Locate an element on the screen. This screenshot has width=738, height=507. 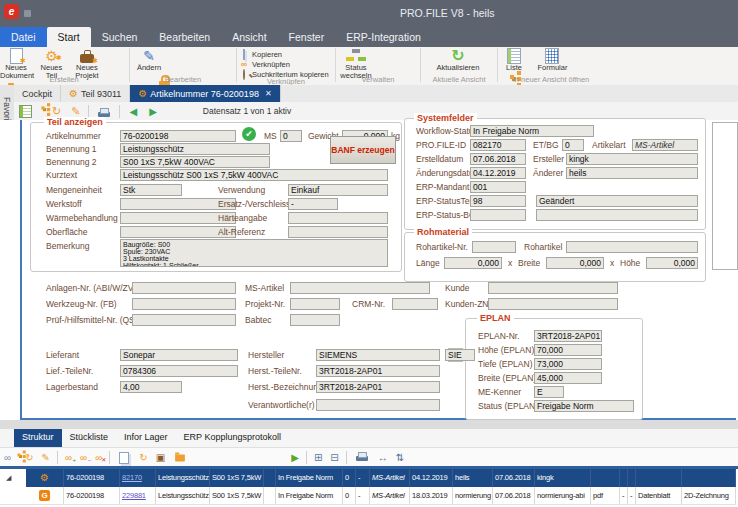
tab-stueckliste: Stückliste is located at coordinates (90, 438).